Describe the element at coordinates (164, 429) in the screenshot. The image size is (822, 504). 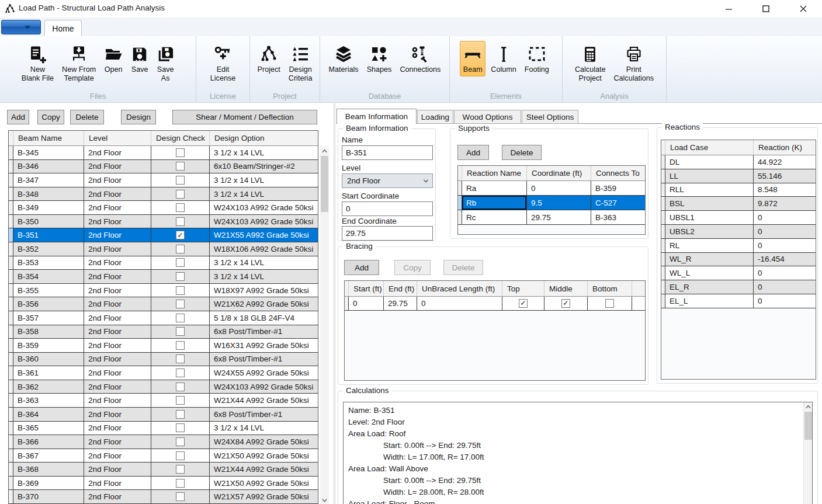
I see `beam-row: B-365 2nd Floor 3 1/2 x 14 LVL` at that location.